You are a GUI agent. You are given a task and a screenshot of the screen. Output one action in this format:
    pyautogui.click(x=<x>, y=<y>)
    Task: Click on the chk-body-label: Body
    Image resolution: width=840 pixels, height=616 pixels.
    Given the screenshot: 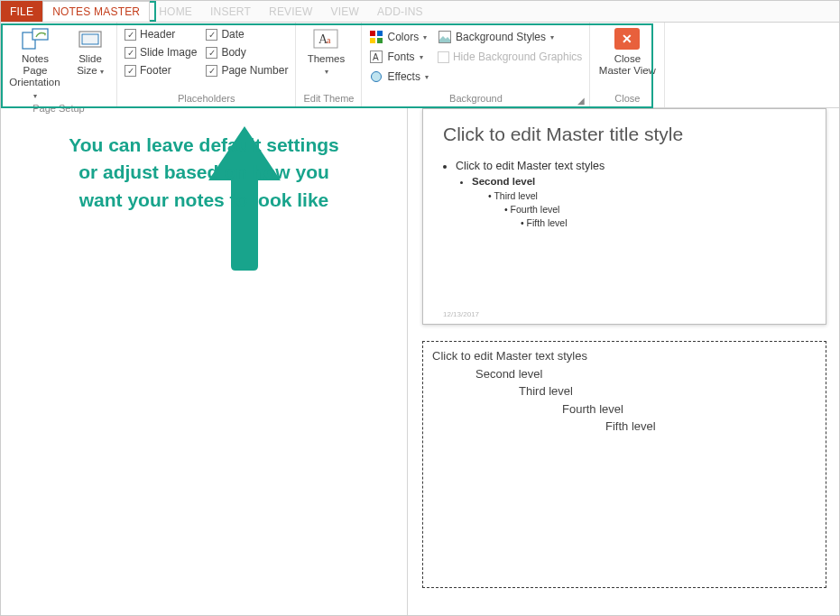 What is the action you would take?
    pyautogui.click(x=233, y=52)
    